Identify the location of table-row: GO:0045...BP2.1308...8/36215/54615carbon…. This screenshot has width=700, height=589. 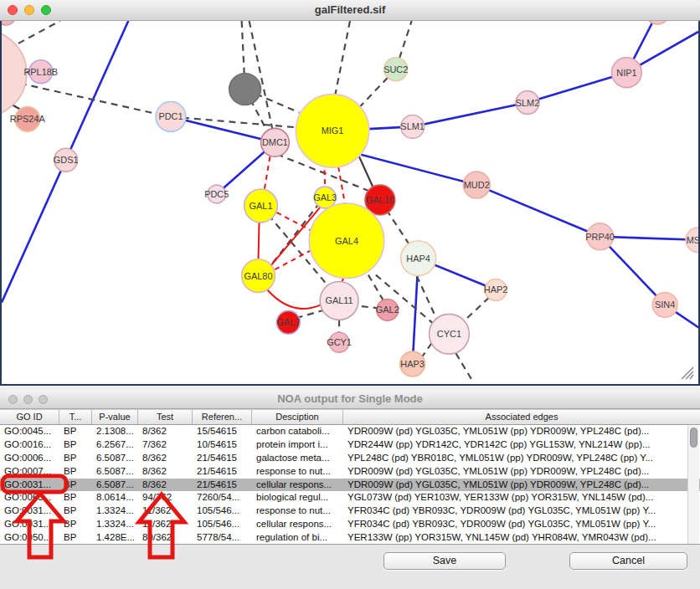
(350, 432).